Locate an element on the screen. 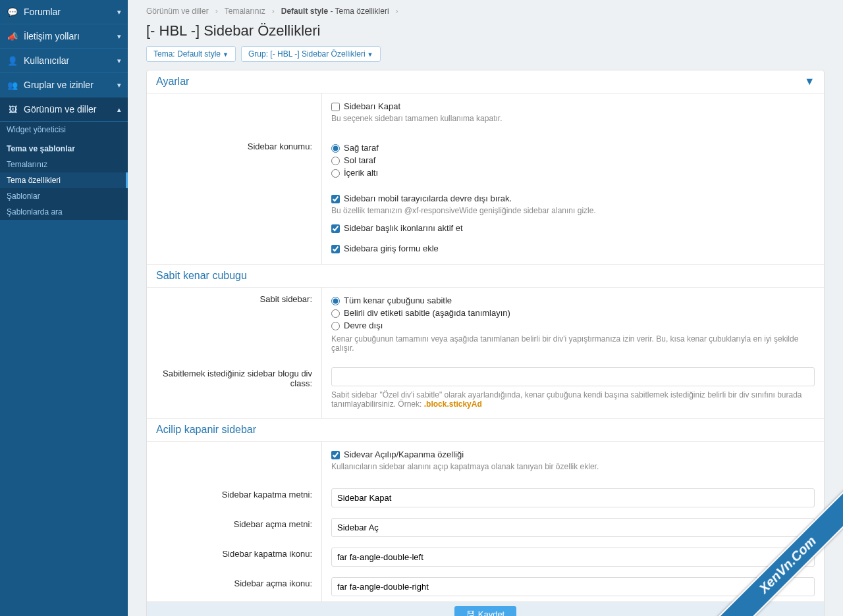 This screenshot has width=843, height=616. subnav-widget-manager: Widget yöneticisi is located at coordinates (64, 130).